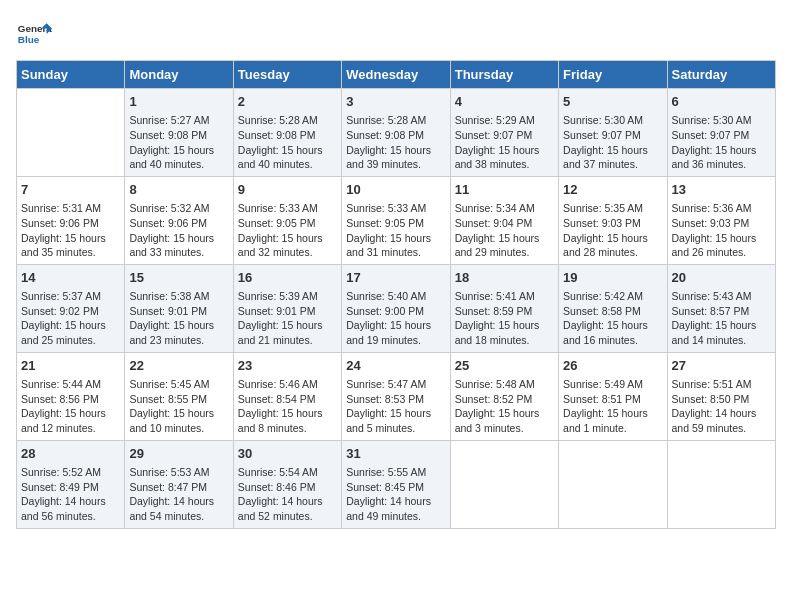 Image resolution: width=792 pixels, height=612 pixels. Describe the element at coordinates (613, 308) in the screenshot. I see `calendar-cell: 19Sunrise: 5:42 AM Sunset: 8:58 PM Dayli…` at that location.